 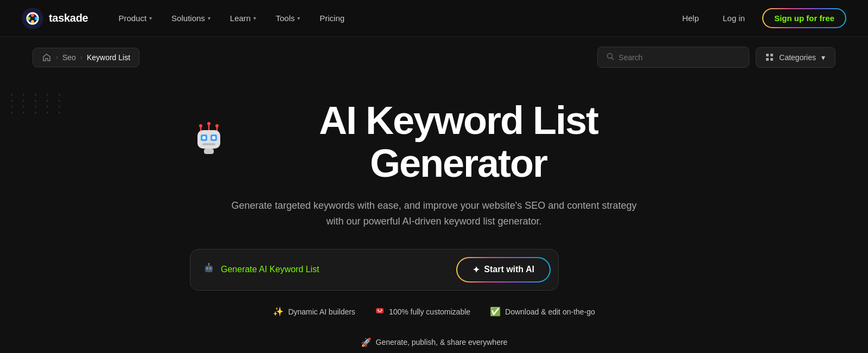 What do you see at coordinates (380, 312) in the screenshot?
I see `customizable-icon` at bounding box center [380, 312].